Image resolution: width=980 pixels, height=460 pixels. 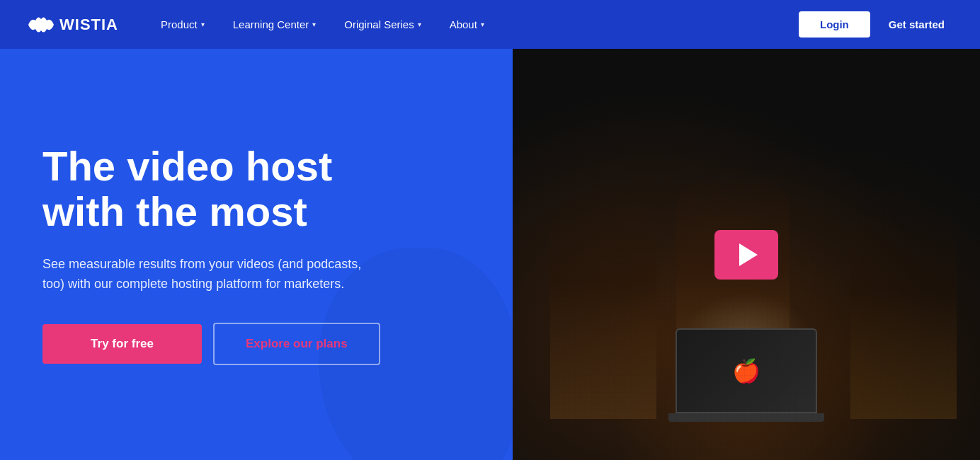 What do you see at coordinates (748, 255) in the screenshot?
I see `play-triangle-icon` at bounding box center [748, 255].